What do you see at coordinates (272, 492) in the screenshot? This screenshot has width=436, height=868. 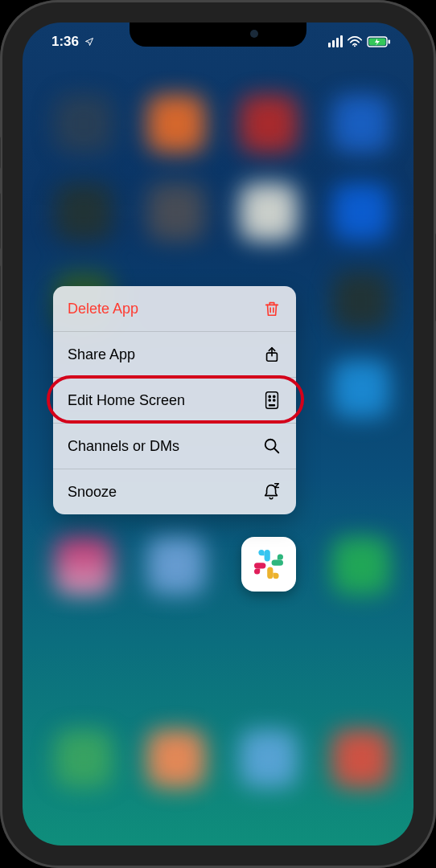 I see `bell-snooze-icon` at bounding box center [272, 492].